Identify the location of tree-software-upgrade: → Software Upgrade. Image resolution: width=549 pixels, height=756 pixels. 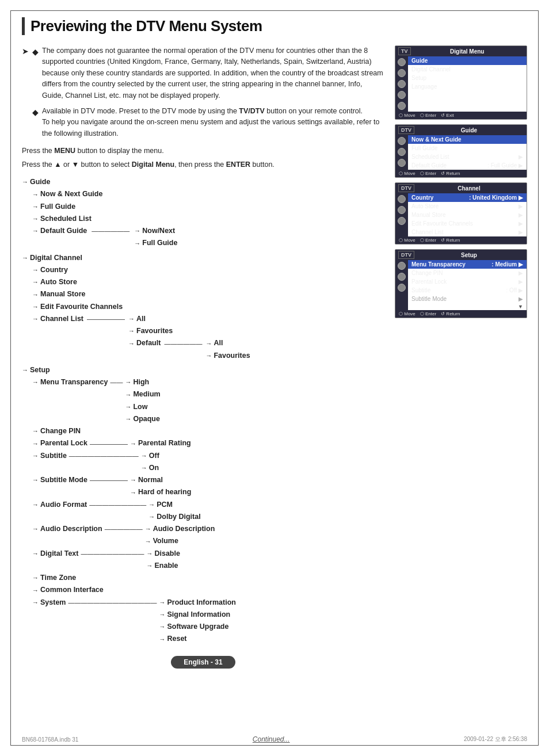
(197, 627).